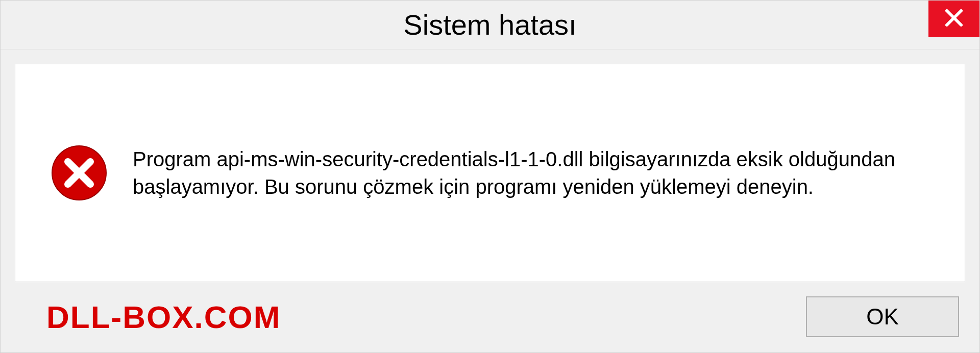  What do you see at coordinates (883, 317) in the screenshot?
I see `ok-button: OK` at bounding box center [883, 317].